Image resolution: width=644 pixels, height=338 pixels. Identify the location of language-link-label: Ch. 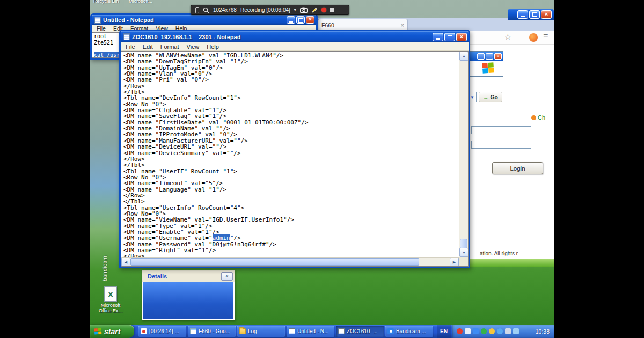
(541, 117).